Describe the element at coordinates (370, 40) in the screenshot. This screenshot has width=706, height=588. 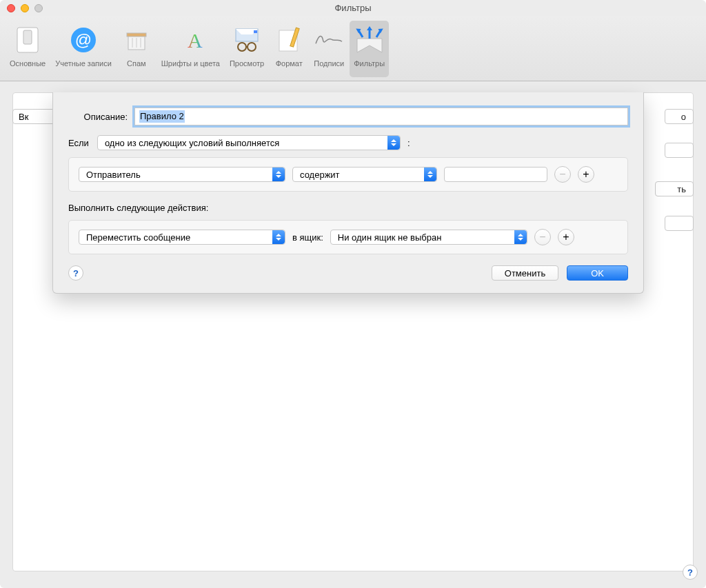
I see `rules-icon` at that location.